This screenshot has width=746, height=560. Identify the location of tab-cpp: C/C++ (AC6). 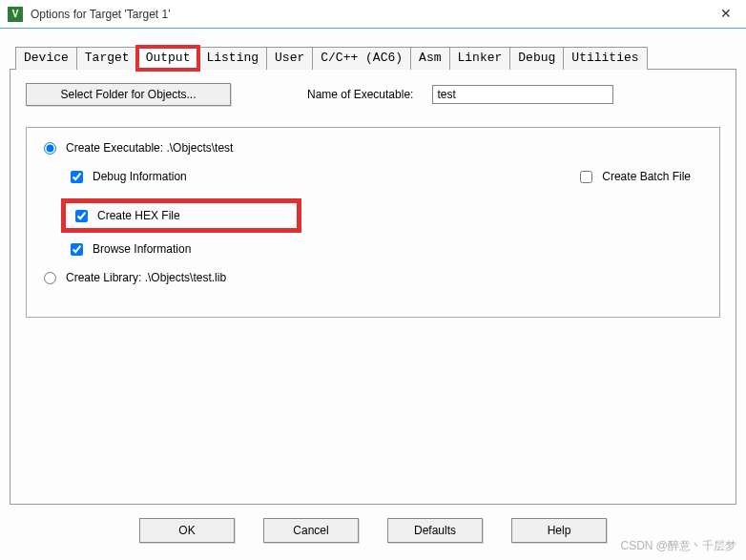
(362, 58).